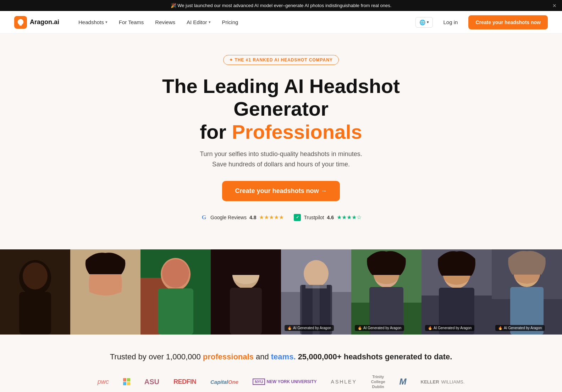 This screenshot has width=562, height=392. I want to click on logo-michigan: M, so click(403, 382).